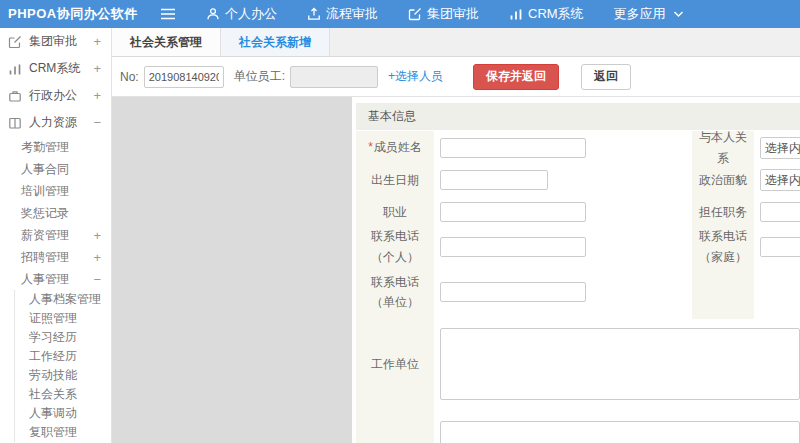 The height and width of the screenshot is (443, 800). What do you see at coordinates (516, 77) in the screenshot?
I see `save-and-return-button: 保存并返回` at bounding box center [516, 77].